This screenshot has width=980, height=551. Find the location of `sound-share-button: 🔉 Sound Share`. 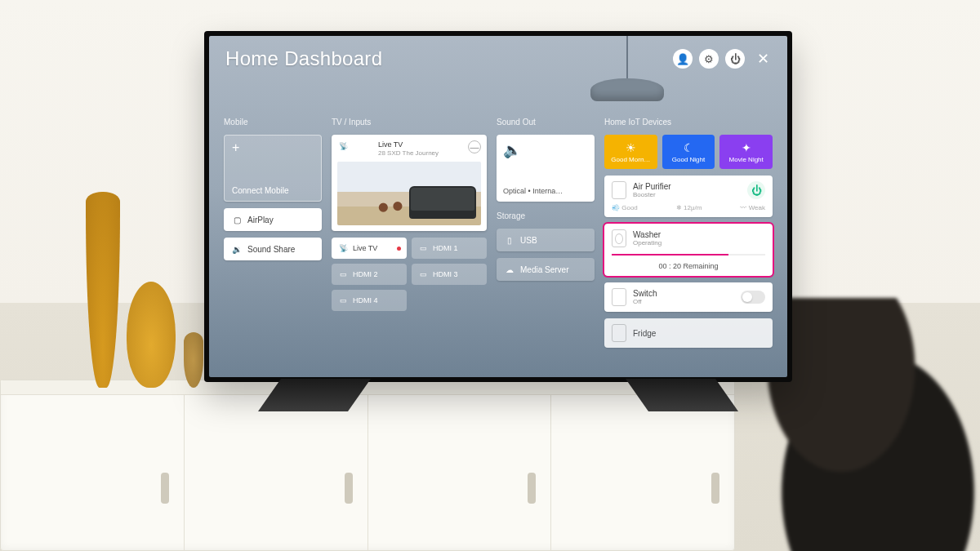

sound-share-button: 🔉 Sound Share is located at coordinates (273, 249).